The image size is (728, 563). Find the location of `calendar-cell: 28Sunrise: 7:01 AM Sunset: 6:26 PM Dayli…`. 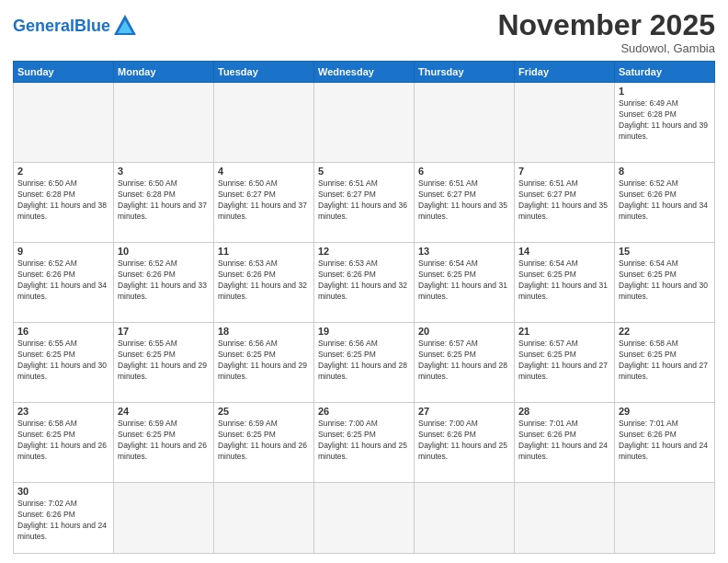

calendar-cell: 28Sunrise: 7:01 AM Sunset: 6:26 PM Dayli… is located at coordinates (564, 443).